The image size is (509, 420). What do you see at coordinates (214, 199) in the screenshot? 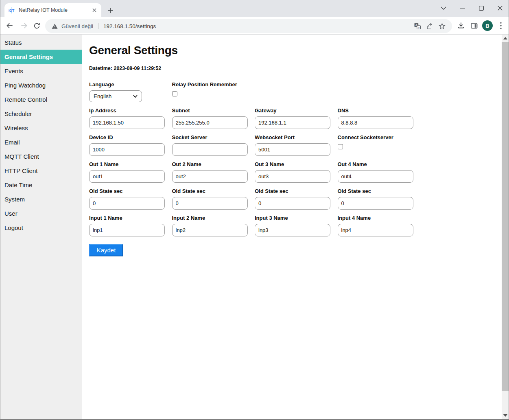
I see `field-old-state-2: Old State sec` at bounding box center [214, 199].